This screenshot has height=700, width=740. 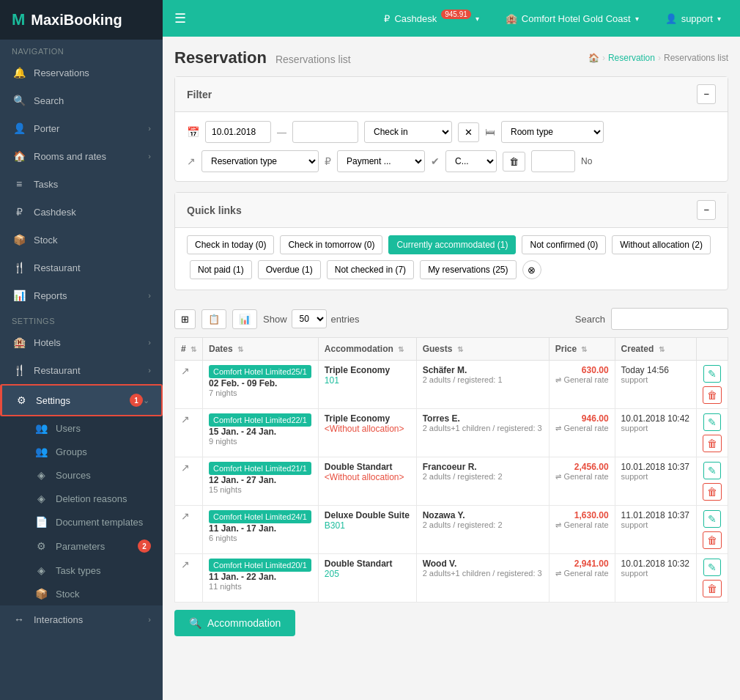 What do you see at coordinates (553, 161) in the screenshot?
I see `filter-check-value` at bounding box center [553, 161].